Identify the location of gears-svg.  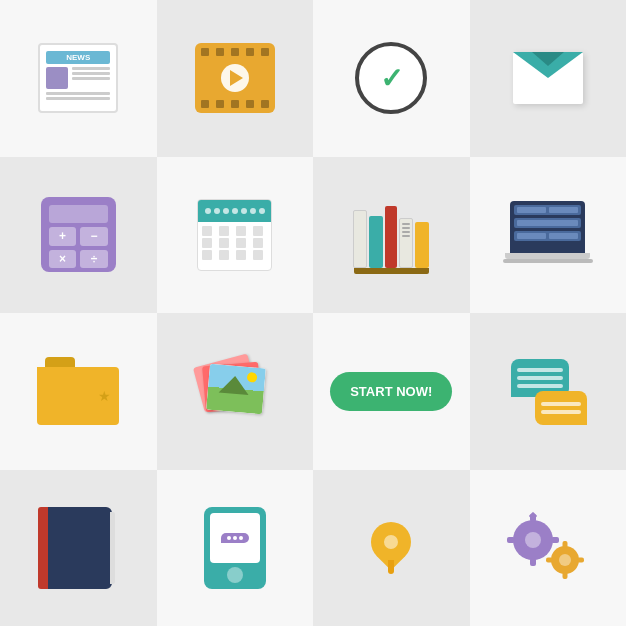
(548, 548).